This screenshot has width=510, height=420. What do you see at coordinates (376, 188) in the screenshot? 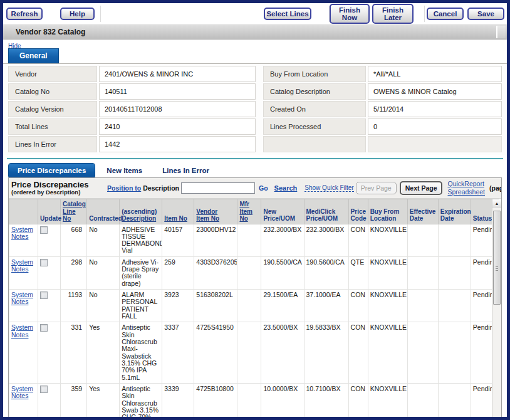
I see `prev-page-button: Prev Page` at bounding box center [376, 188].